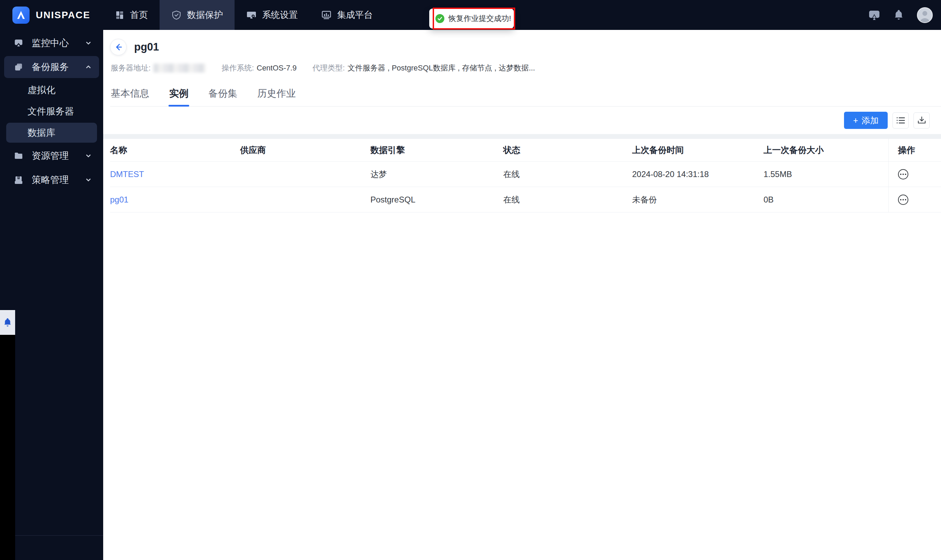  Describe the element at coordinates (276, 95) in the screenshot. I see `tab-history-jobs: 历史作业` at that location.